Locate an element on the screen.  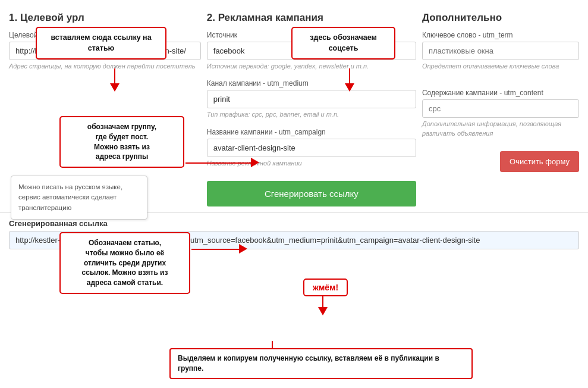
annotation-social-network: здесь обозначаем соцсеть is located at coordinates (344, 43).